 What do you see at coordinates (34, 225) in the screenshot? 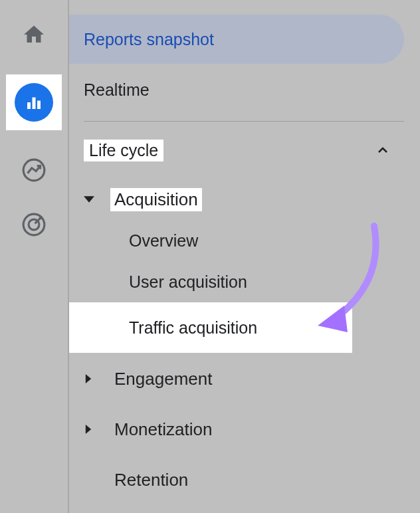
I see `advertising-icon` at bounding box center [34, 225].